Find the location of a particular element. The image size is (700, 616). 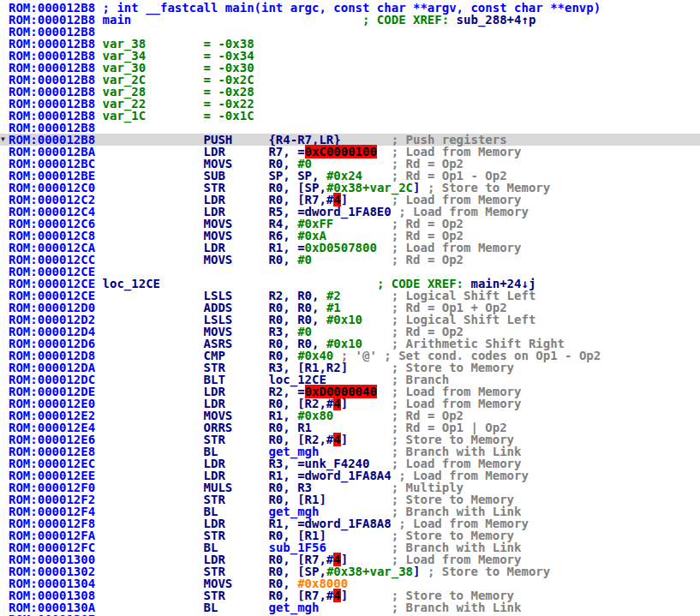

asm-line: ROM:000012B8 ; int __fastcall main(int a… is located at coordinates (355, 8).